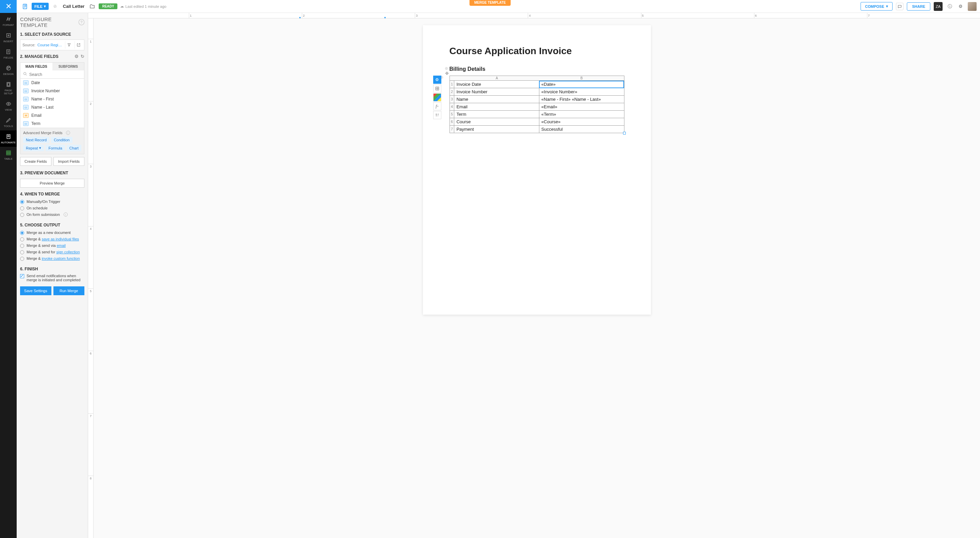 The width and height of the screenshot is (980, 538). What do you see at coordinates (74, 148) in the screenshot?
I see `chip-chart: Chart` at bounding box center [74, 148].